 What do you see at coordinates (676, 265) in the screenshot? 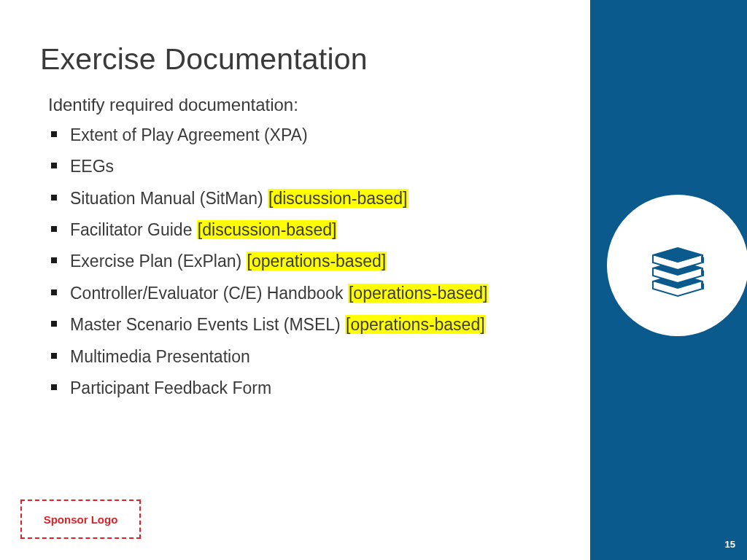
I see `icon-circle` at bounding box center [676, 265].